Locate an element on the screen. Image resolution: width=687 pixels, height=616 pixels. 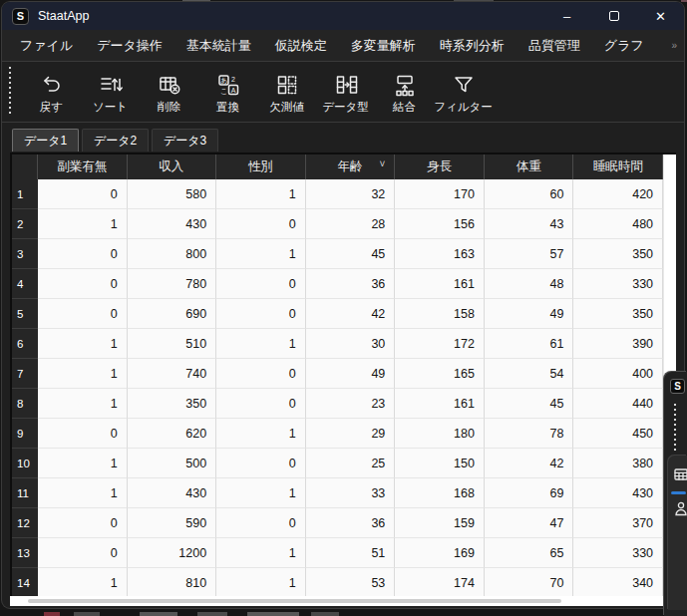
maximize-button is located at coordinates (614, 16).